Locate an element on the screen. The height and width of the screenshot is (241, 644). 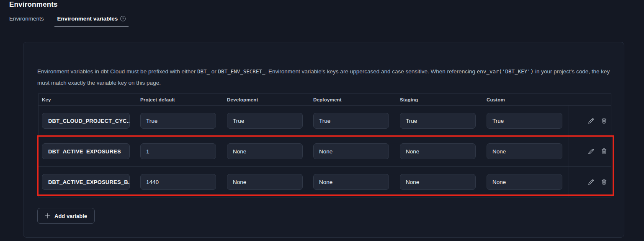
variable-value-staging: True is located at coordinates (438, 121).